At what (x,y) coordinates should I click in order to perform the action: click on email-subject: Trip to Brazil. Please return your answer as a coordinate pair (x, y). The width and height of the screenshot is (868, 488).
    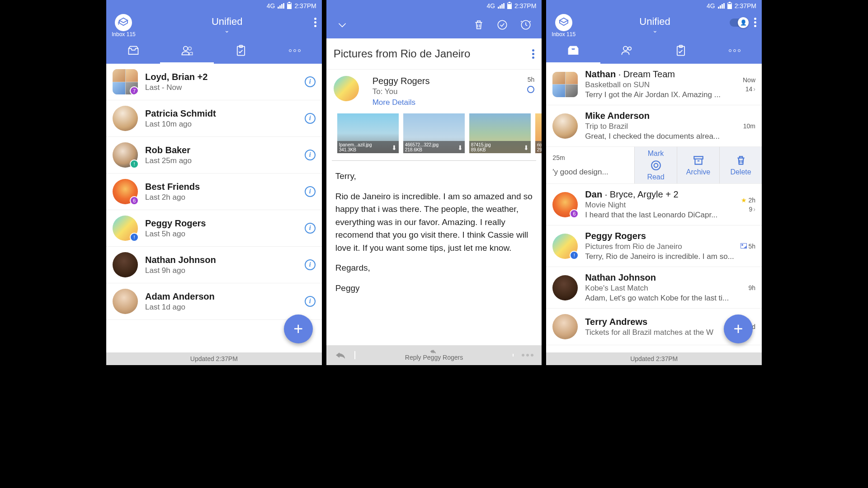
    Looking at the image, I should click on (662, 127).